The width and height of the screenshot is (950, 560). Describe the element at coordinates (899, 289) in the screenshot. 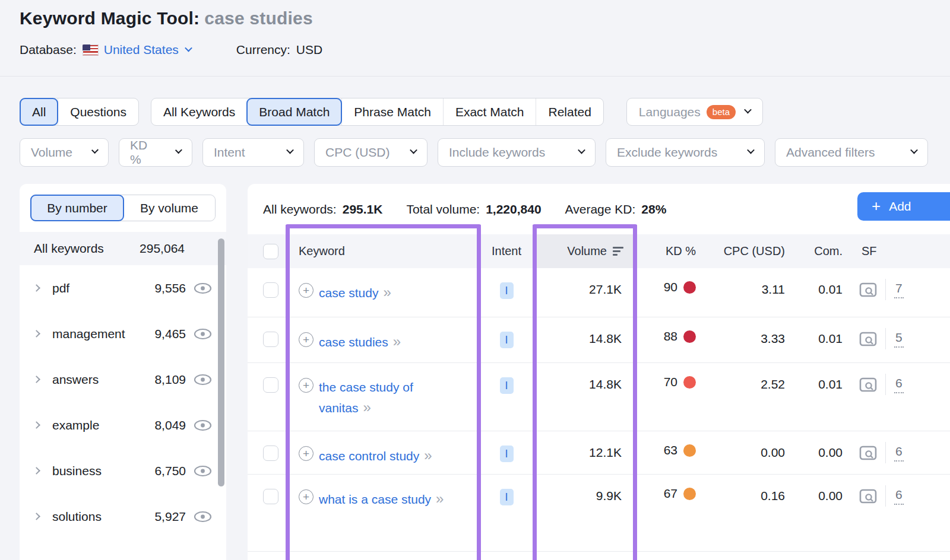

I see `sf-count-link: 7` at that location.